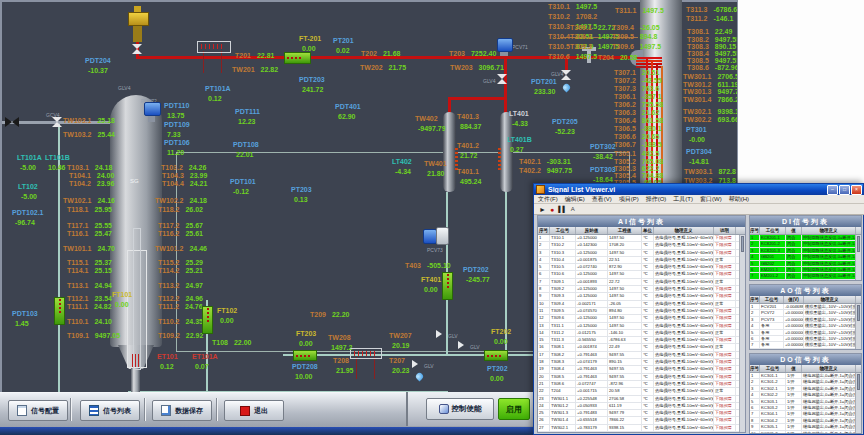 The width and height of the screenshot is (864, 435). Describe the element at coordinates (38, 410) in the screenshot. I see `button-doc: 信号配置` at that location.